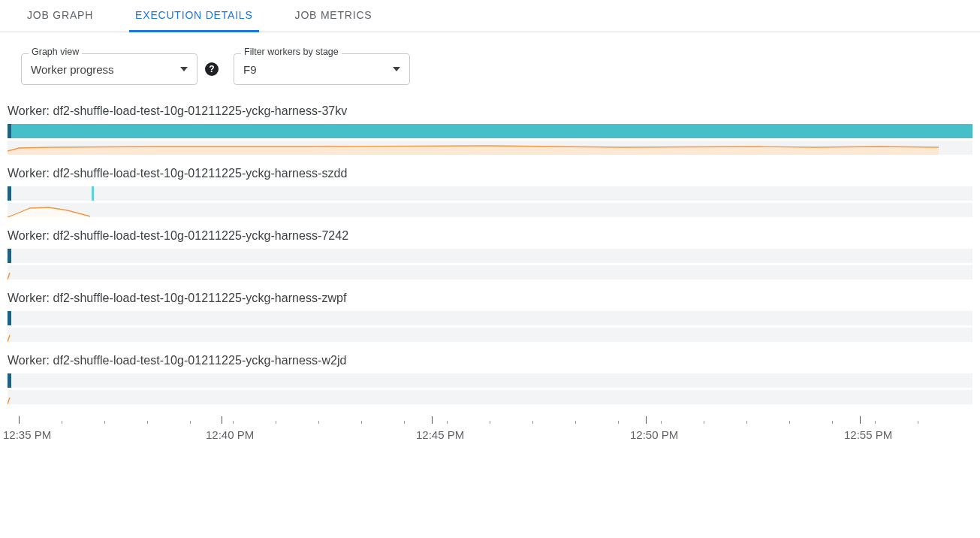  What do you see at coordinates (321, 69) in the screenshot?
I see `filter-stage-field: Filter workers by stage F9` at bounding box center [321, 69].